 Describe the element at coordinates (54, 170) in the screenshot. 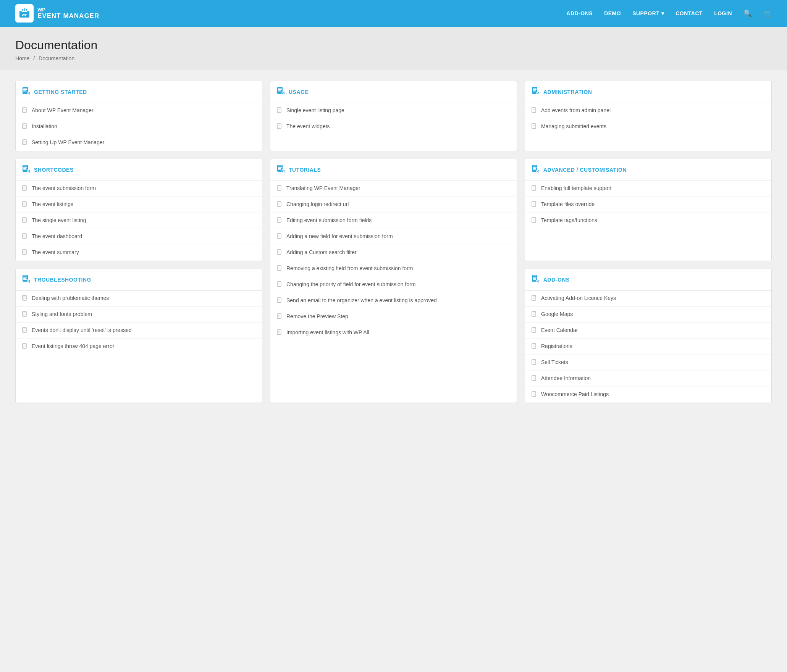

I see `card-title-shortcodes: SHORTCODES` at that location.